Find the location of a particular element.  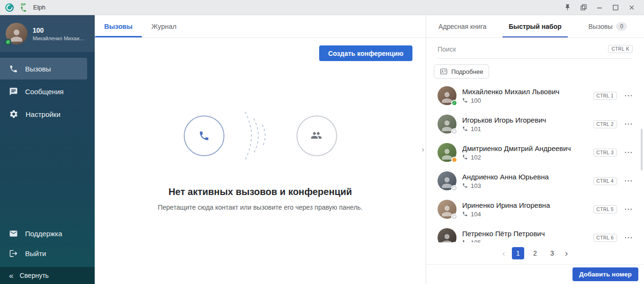

contact-number: 104 is located at coordinates (476, 214).